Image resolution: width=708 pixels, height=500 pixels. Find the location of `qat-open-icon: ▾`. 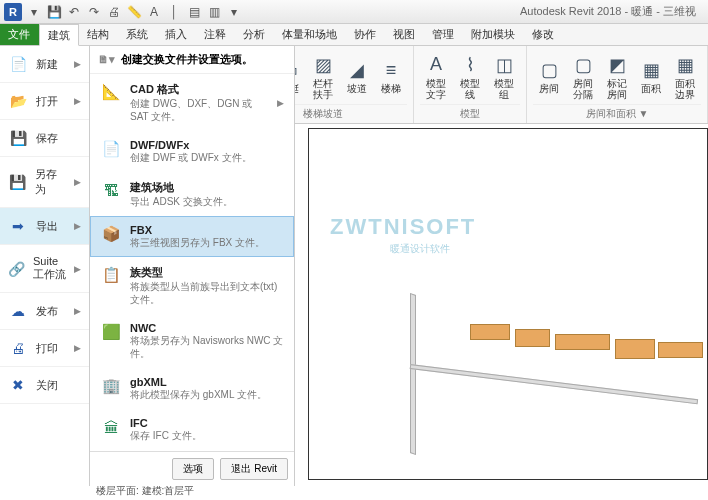

qat-open-icon: ▾ is located at coordinates (34, 12).